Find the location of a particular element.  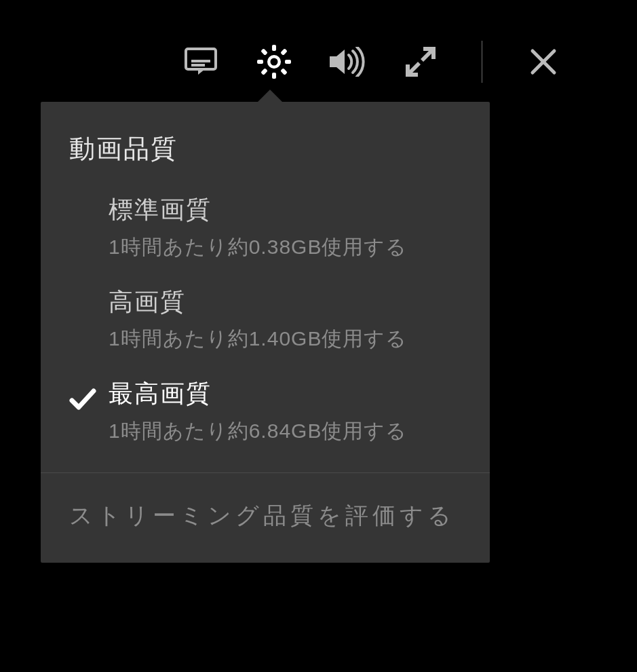

close-icon is located at coordinates (543, 62).